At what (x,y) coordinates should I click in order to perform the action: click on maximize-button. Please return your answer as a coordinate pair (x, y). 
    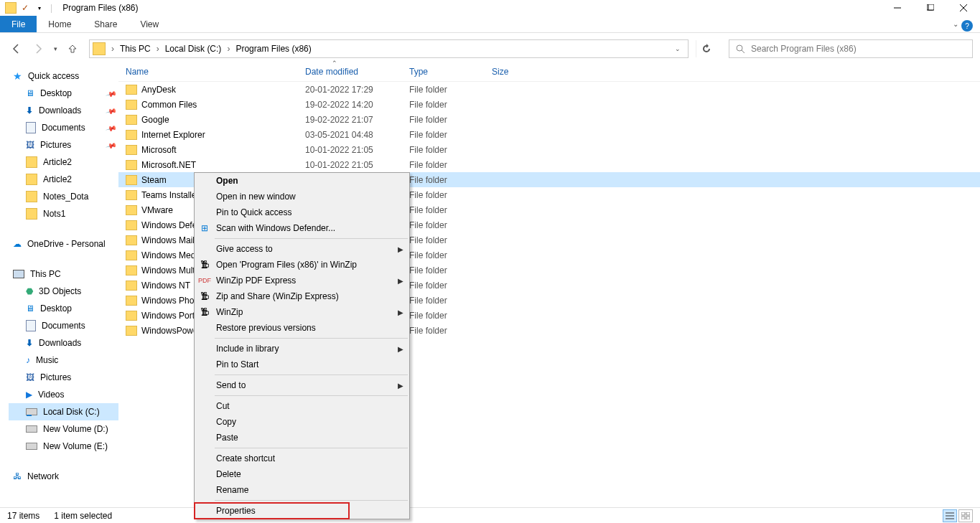
    Looking at the image, I should click on (930, 8).